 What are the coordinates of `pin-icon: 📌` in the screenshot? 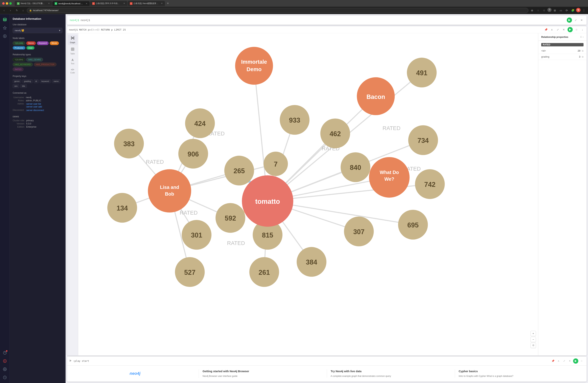 It's located at (546, 30).